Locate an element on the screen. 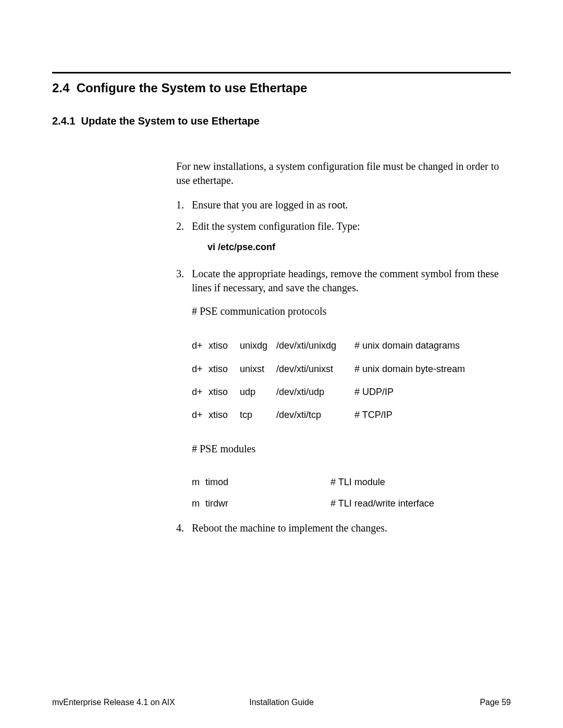 This screenshot has height=728, width=563. table-row: d+ xtiso unixst /dev/xti/unixst # unix d… is located at coordinates (331, 369).